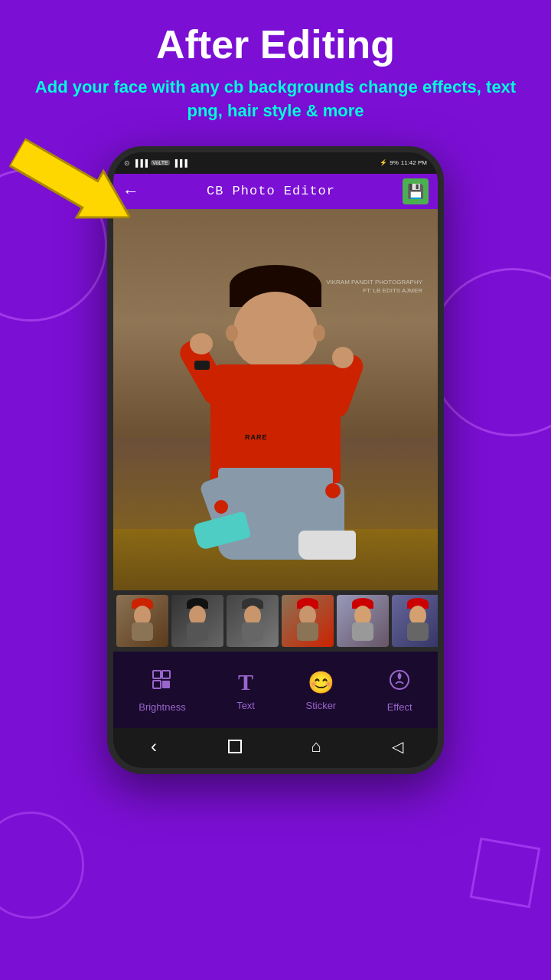  Describe the element at coordinates (416, 191) in the screenshot. I see `save-button: 💾` at that location.